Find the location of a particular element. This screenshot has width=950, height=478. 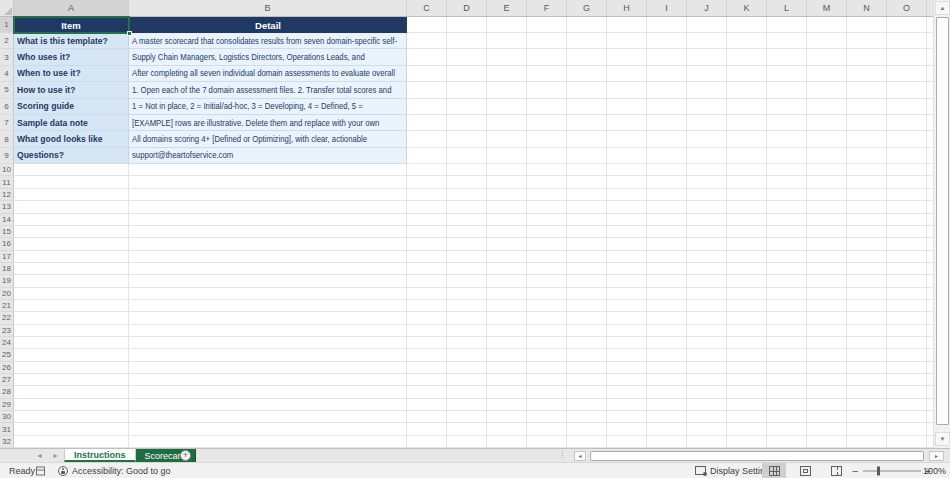

row-header-27: 27 is located at coordinates (7, 380).